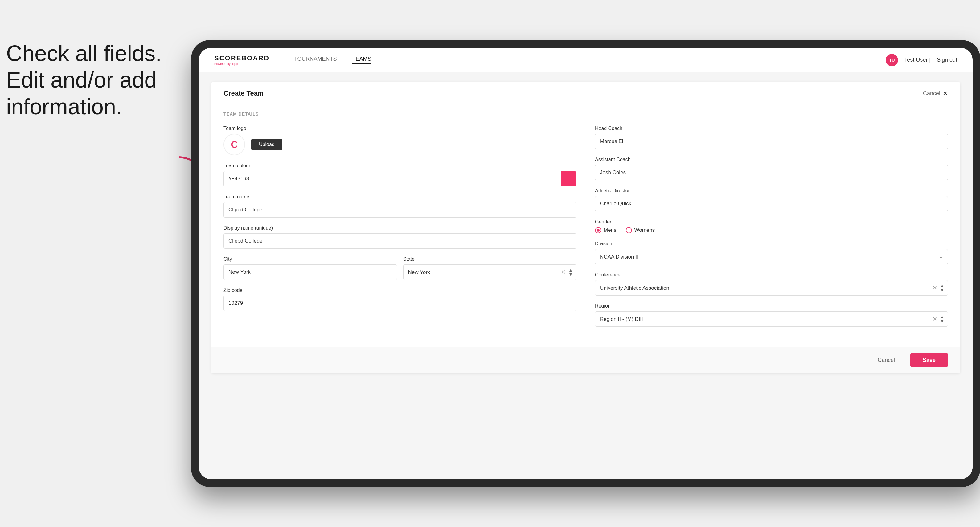 The height and width of the screenshot is (527, 980). Describe the element at coordinates (772, 222) in the screenshot. I see `gender-label: Gender` at that location.